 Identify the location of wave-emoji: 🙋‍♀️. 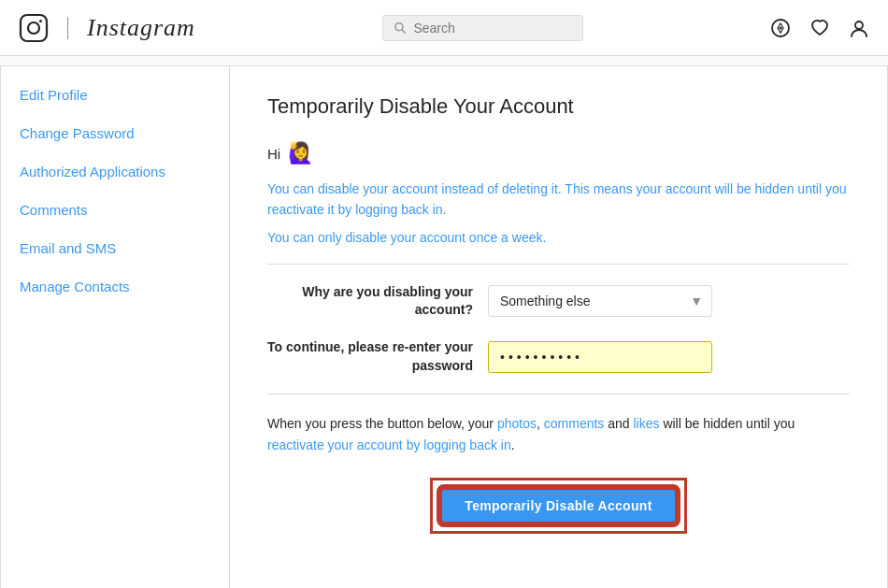
(301, 153).